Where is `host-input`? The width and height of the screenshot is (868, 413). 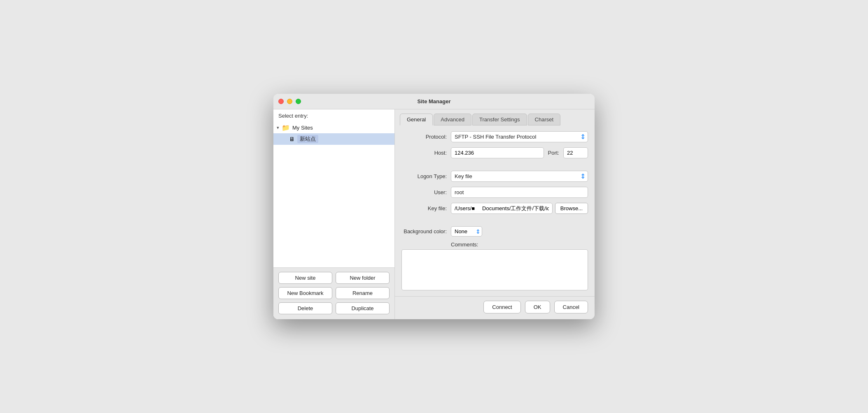 host-input is located at coordinates (497, 153).